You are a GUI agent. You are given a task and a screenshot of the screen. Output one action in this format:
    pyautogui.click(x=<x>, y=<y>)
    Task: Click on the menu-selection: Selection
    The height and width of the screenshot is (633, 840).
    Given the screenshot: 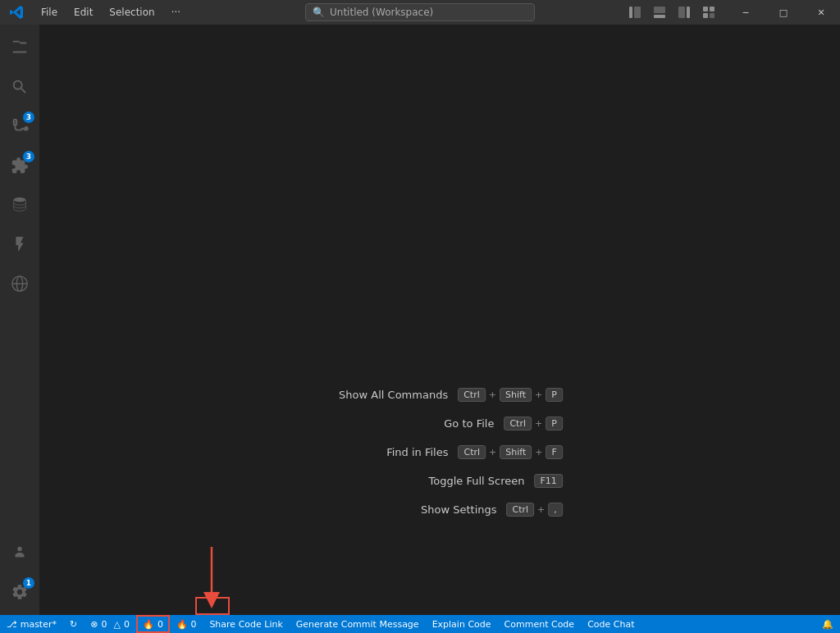 What is the action you would take?
    pyautogui.click(x=131, y=12)
    